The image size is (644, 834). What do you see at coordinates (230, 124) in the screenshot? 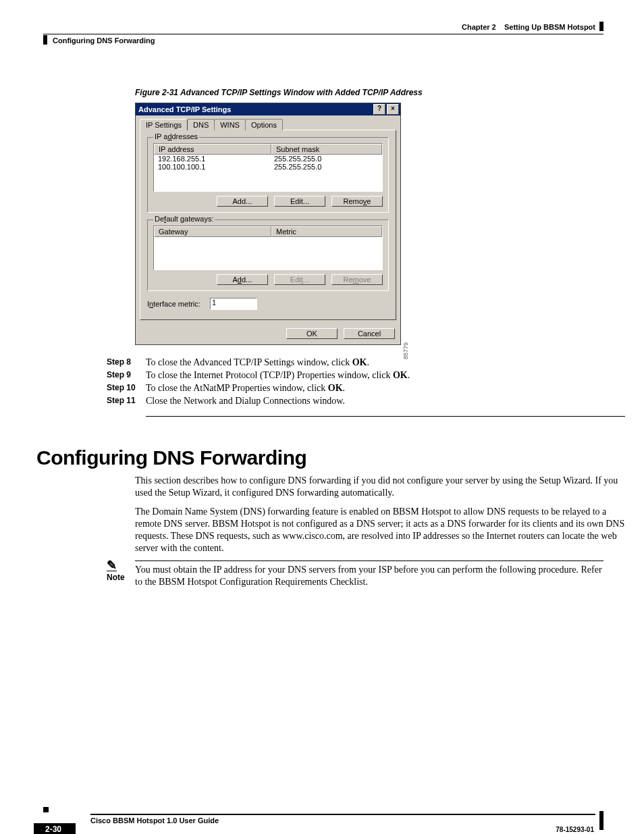
I see `tab-wins: WINS` at bounding box center [230, 124].